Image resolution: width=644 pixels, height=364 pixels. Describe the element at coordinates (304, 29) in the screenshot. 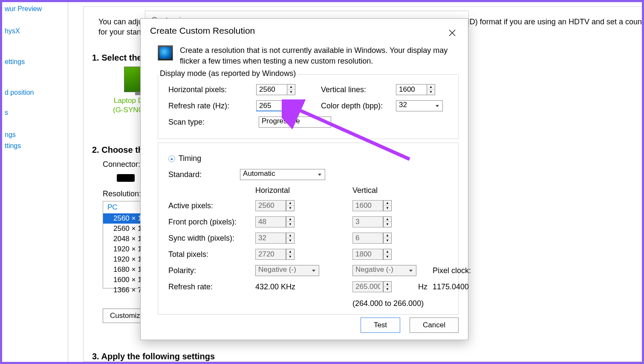

I see `dialog-title: Create Custom Resolution` at that location.